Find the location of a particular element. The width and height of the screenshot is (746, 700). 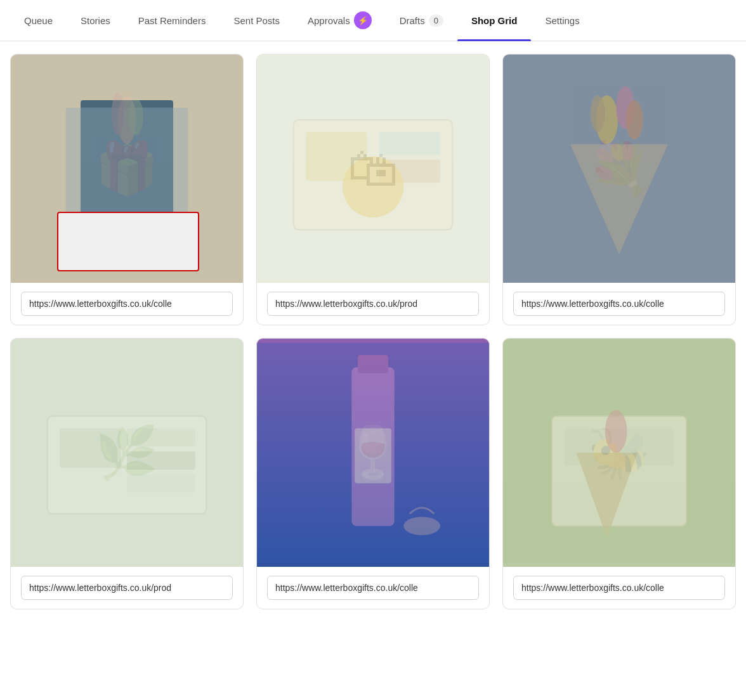

nav-label-shop-grid: Shop Grid is located at coordinates (495, 20).